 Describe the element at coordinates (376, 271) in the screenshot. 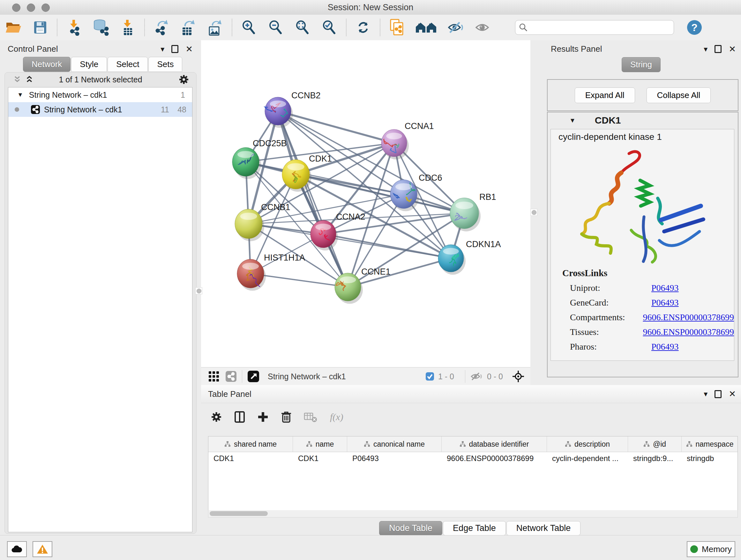

I see `node-label-ccne1: CCNE1` at that location.